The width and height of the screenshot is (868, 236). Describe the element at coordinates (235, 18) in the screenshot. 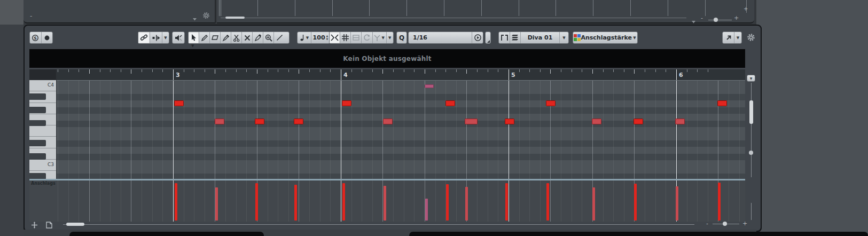

I see `project-hscroll-handle` at that location.